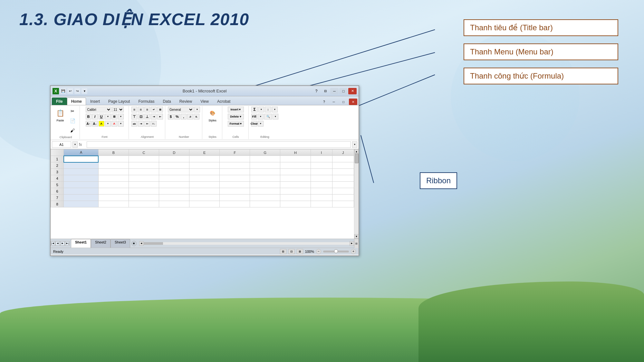 The width and height of the screenshot is (644, 362). Describe the element at coordinates (72, 111) in the screenshot. I see `cut-button: ✂` at that location.